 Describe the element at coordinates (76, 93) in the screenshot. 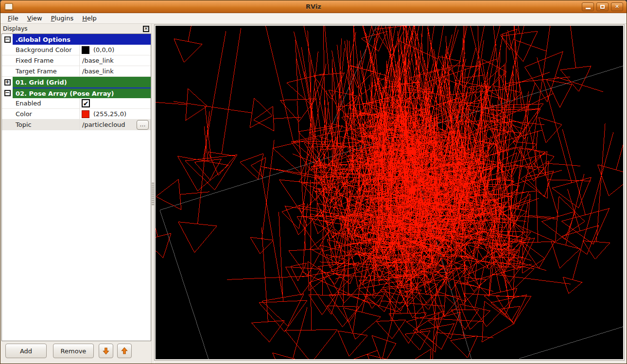

I see `group-pose-array: − 02. Pose Array (Pose Array)` at that location.